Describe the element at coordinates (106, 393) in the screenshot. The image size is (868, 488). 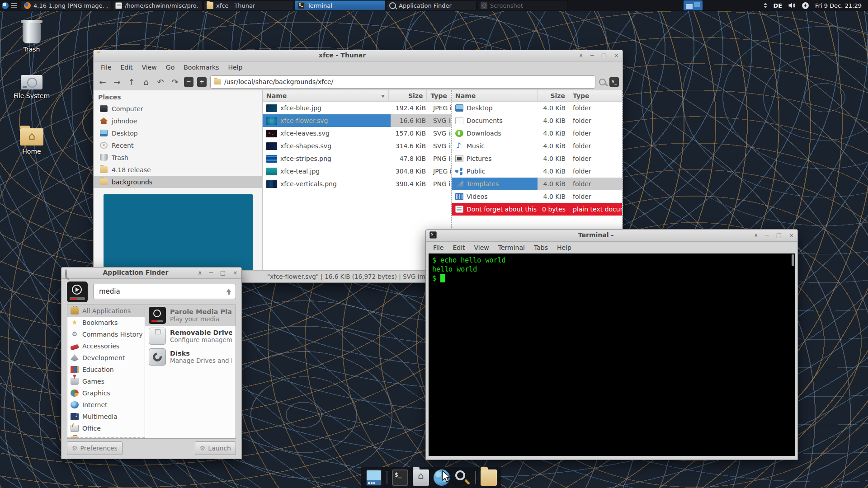
I see `category-graphics: Graphics` at that location.